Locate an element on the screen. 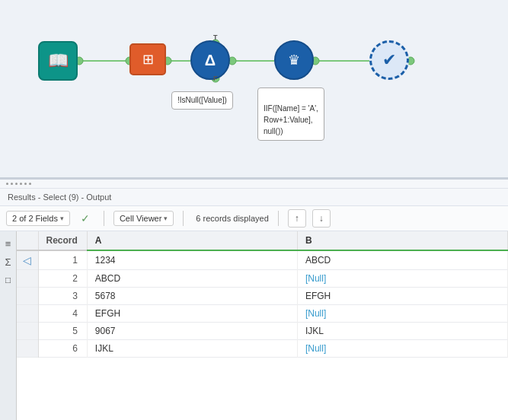 The width and height of the screenshot is (508, 420). row-record: 5 is located at coordinates (62, 332).